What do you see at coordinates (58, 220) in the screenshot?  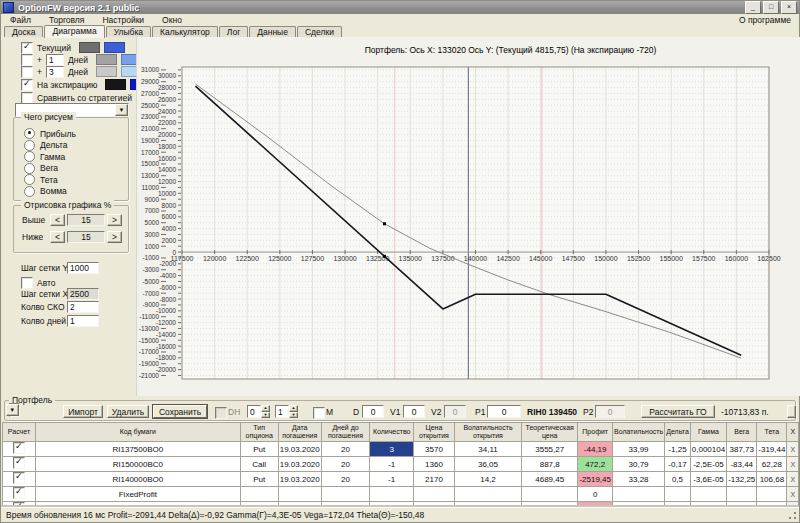 I see `above-decrement-button: <` at bounding box center [58, 220].